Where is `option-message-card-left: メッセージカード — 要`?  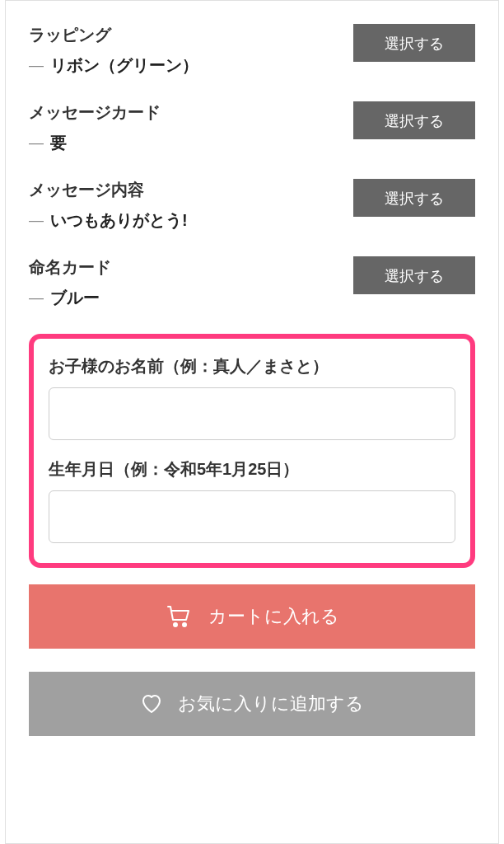 option-message-card-left: メッセージカード — 要 is located at coordinates (191, 128).